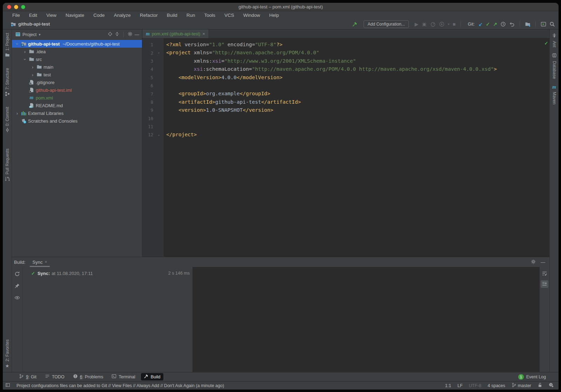 The width and height of the screenshot is (561, 392). Describe the element at coordinates (7, 121) in the screenshot. I see `tool-stripe-0-commit: 0: Commit` at that location.